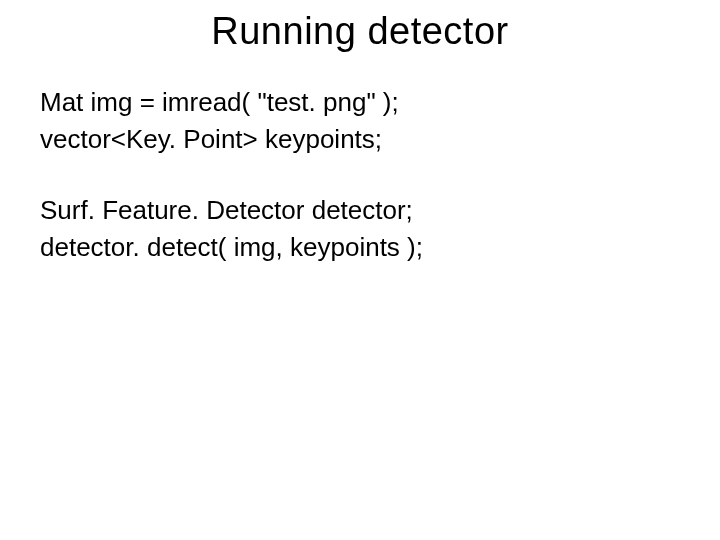 The width and height of the screenshot is (720, 540). Describe the element at coordinates (360, 176) in the screenshot. I see `blank-line` at that location.